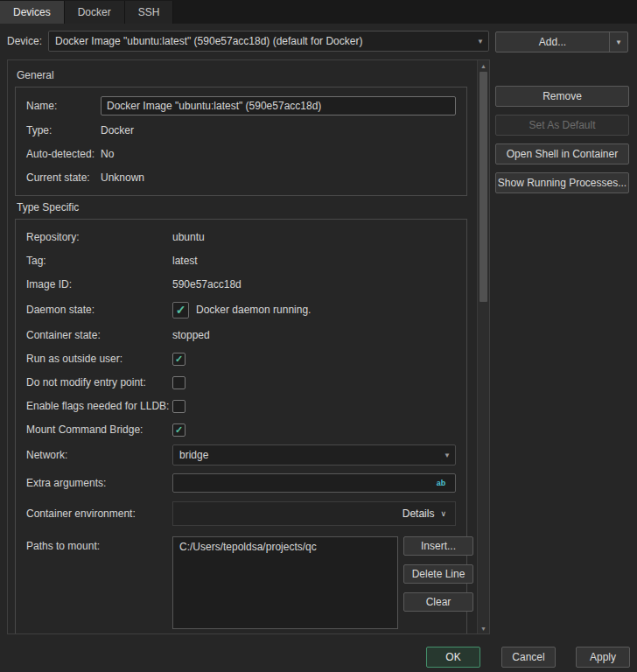 Image resolution: width=637 pixels, height=672 pixels. What do you see at coordinates (248, 41) in the screenshot?
I see `device-row: Device: Docker Image "ubuntu:latest" (59…` at bounding box center [248, 41].